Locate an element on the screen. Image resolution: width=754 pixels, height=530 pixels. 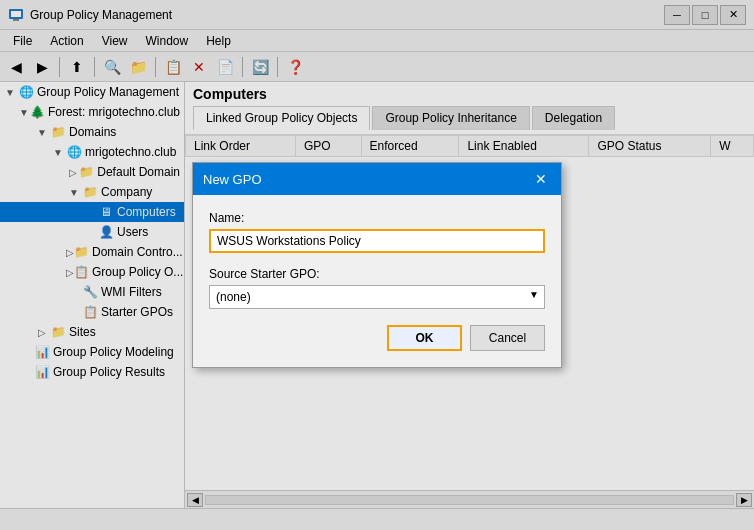
source-label: Source Starter GPO: is located at coordinates (377, 274).